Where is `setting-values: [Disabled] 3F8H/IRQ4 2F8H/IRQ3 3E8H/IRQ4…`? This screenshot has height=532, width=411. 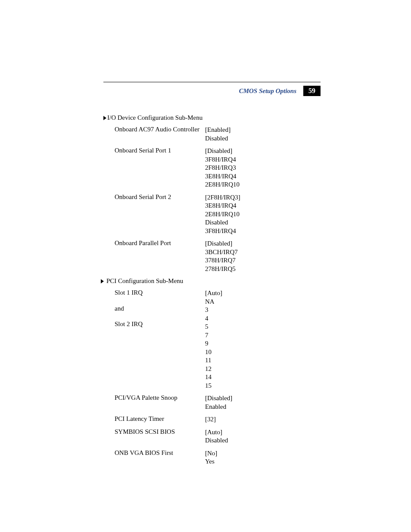 setting-values: [Disabled] 3F8H/IRQ4 2F8H/IRQ3 3E8H/IRQ4… is located at coordinates (263, 168).